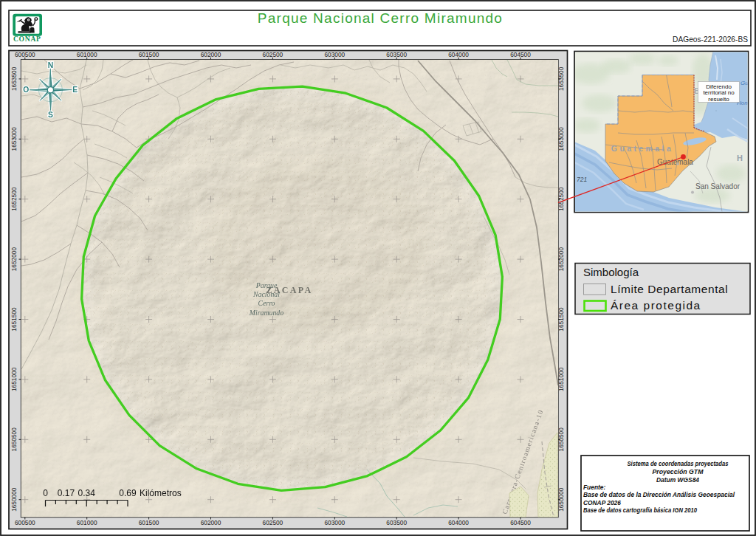 The image size is (756, 536). I want to click on svg-text: Kilómetros, so click(161, 493).